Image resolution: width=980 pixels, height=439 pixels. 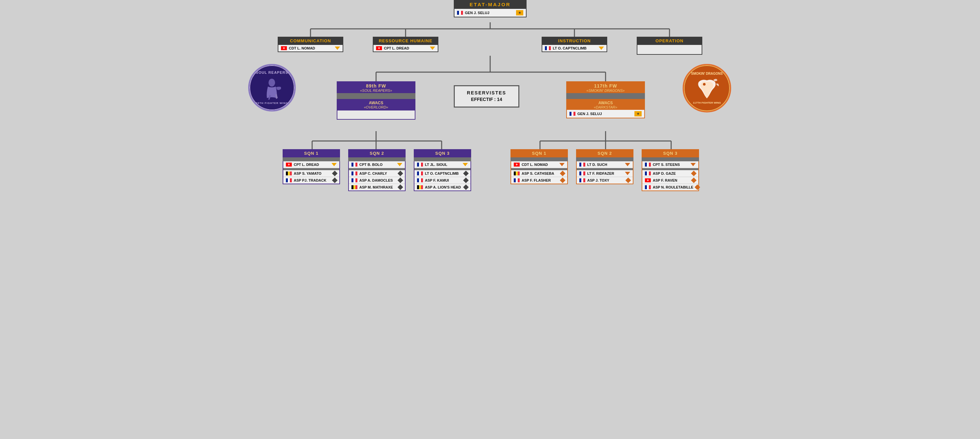 I want to click on etat-major-box: ETAT-MAJOR GEN J. SELUJ ★, so click(x=490, y=9).